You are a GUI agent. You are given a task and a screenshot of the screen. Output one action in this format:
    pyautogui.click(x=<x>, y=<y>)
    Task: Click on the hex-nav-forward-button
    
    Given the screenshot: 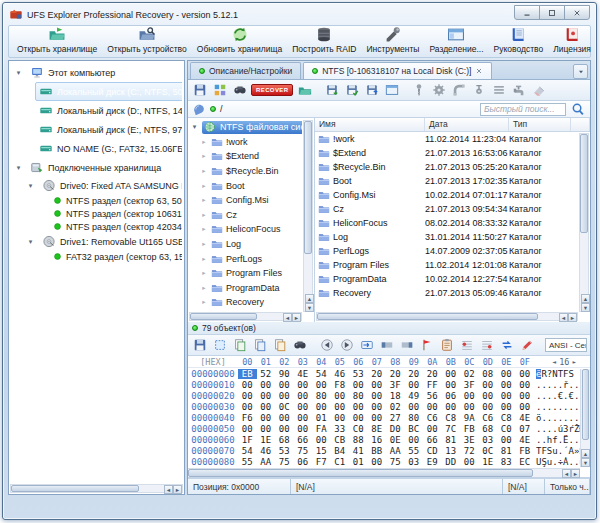 What is the action you would take?
    pyautogui.click(x=346, y=345)
    